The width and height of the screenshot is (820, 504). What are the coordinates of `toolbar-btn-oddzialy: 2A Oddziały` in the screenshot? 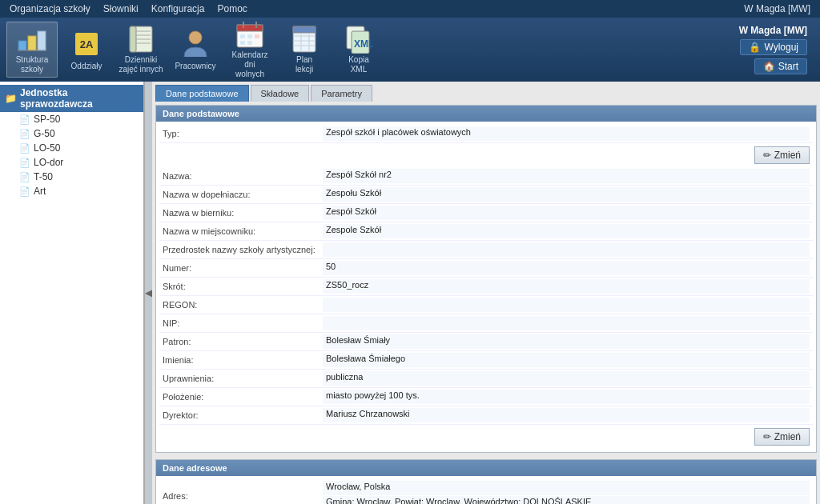 It's located at (86, 50).